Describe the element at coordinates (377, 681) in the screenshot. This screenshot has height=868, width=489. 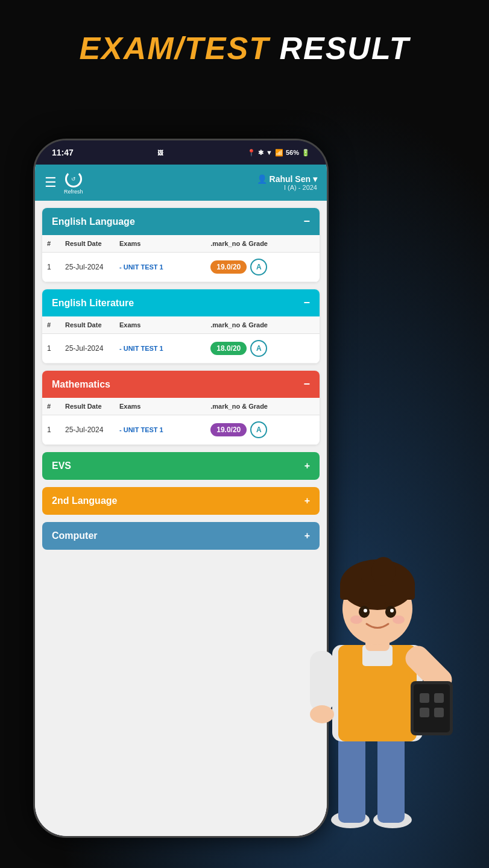
I see `character-svg` at that location.